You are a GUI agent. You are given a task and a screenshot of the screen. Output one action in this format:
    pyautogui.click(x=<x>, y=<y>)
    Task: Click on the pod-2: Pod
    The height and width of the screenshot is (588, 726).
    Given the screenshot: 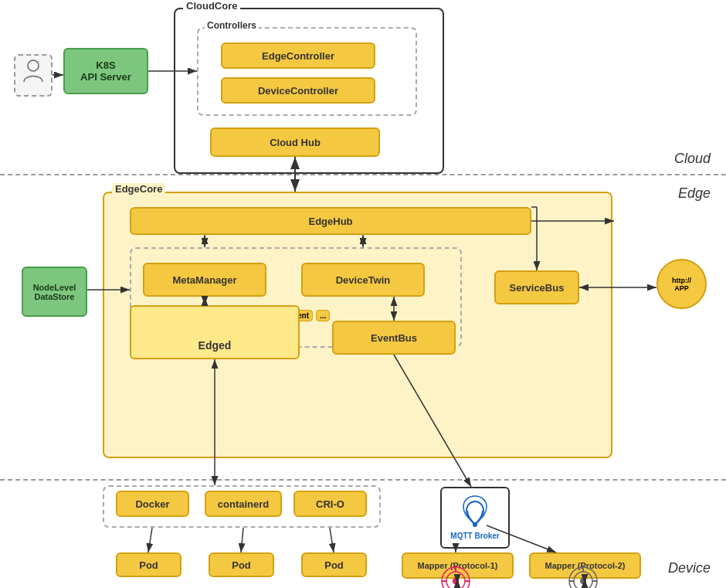 What is the action you would take?
    pyautogui.click(x=241, y=565)
    